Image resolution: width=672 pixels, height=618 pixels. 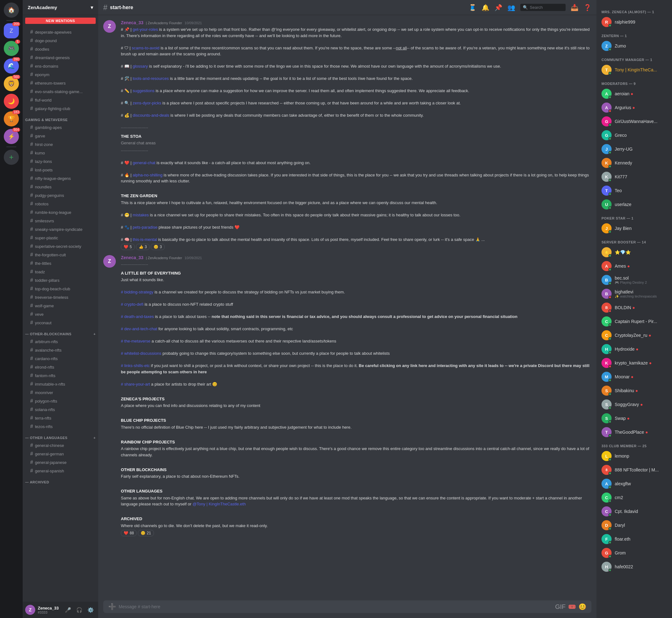 What do you see at coordinates (634, 135) in the screenshot?
I see `member-item-greco: G Greco` at bounding box center [634, 135].